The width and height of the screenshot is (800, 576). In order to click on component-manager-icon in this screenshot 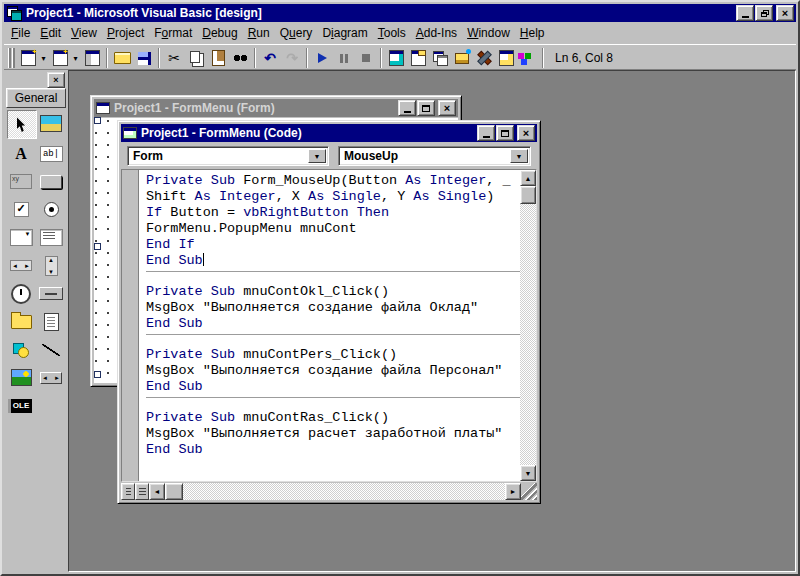, I will do `click(528, 58)`.